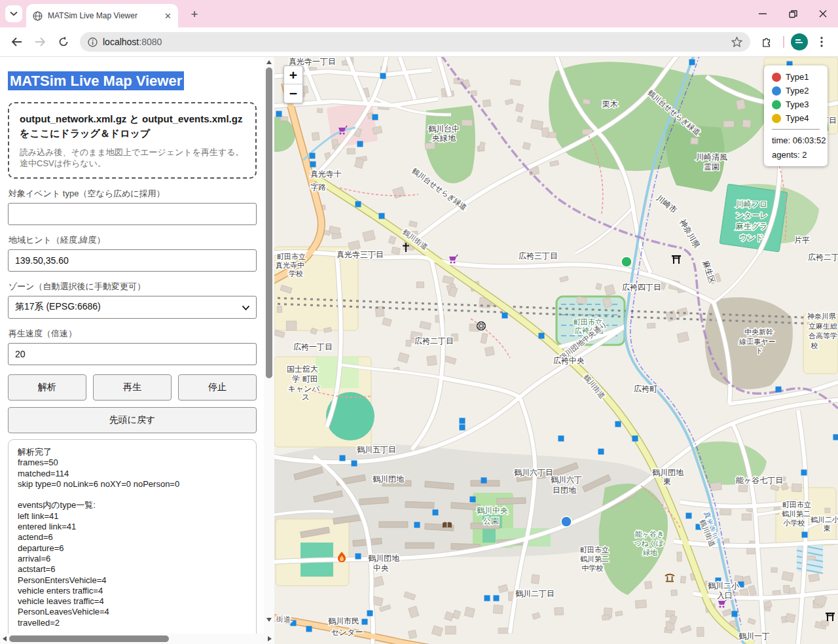  What do you see at coordinates (89, 639) in the screenshot?
I see `horizontal-scroll-thumb` at bounding box center [89, 639].